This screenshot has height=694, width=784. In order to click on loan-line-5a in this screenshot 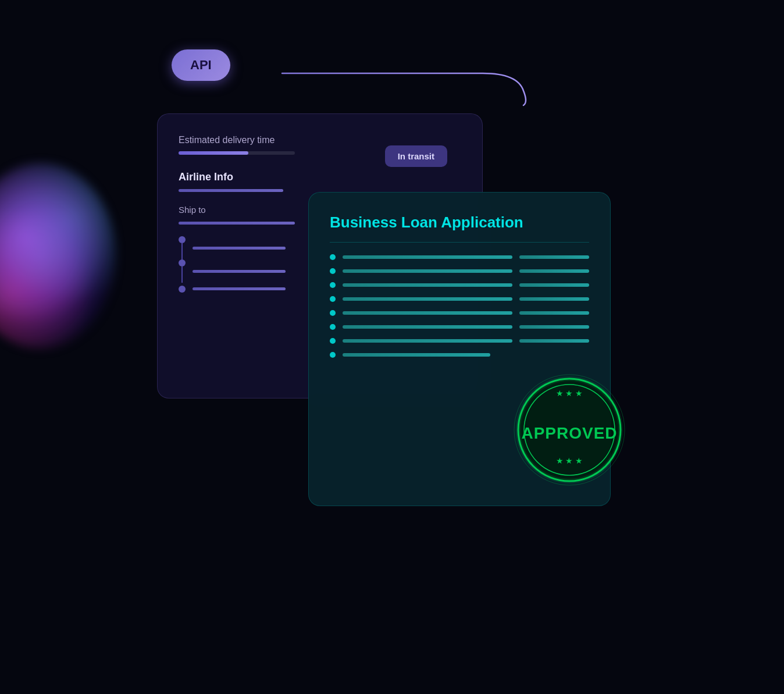, I will do `click(427, 313)`.